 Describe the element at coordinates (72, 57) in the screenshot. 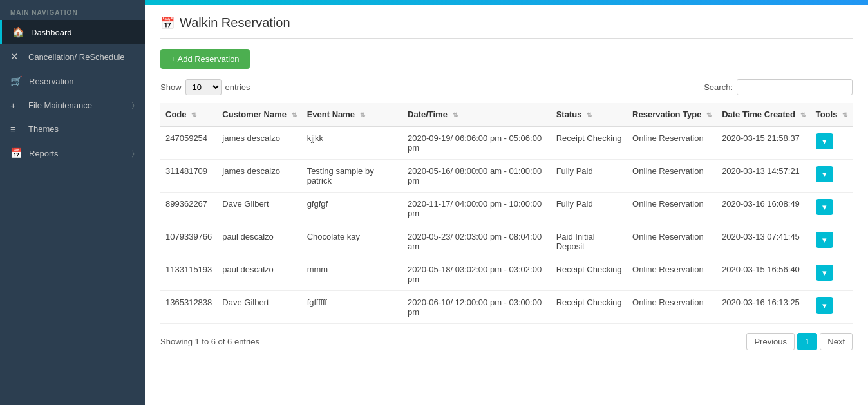

I see `sidebar-item-cancellation: ✕ Cancellation/ ReSchedule` at that location.